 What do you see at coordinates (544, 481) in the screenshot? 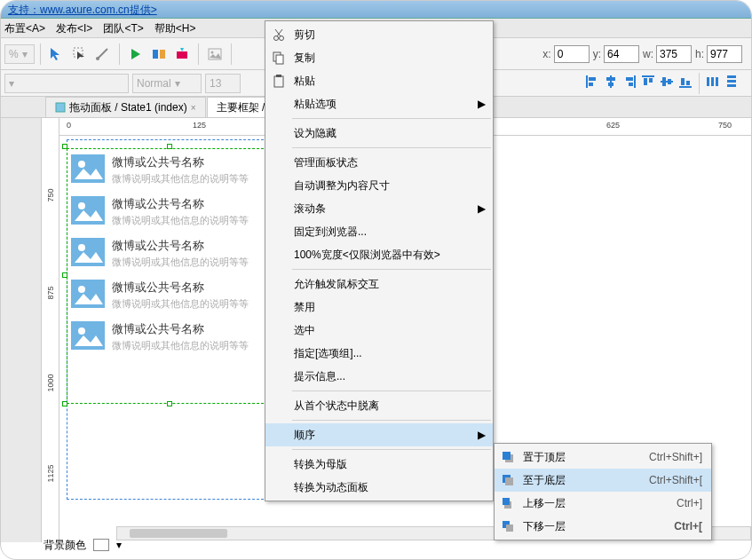
I see `submenu-label: 至于底层` at bounding box center [544, 481].